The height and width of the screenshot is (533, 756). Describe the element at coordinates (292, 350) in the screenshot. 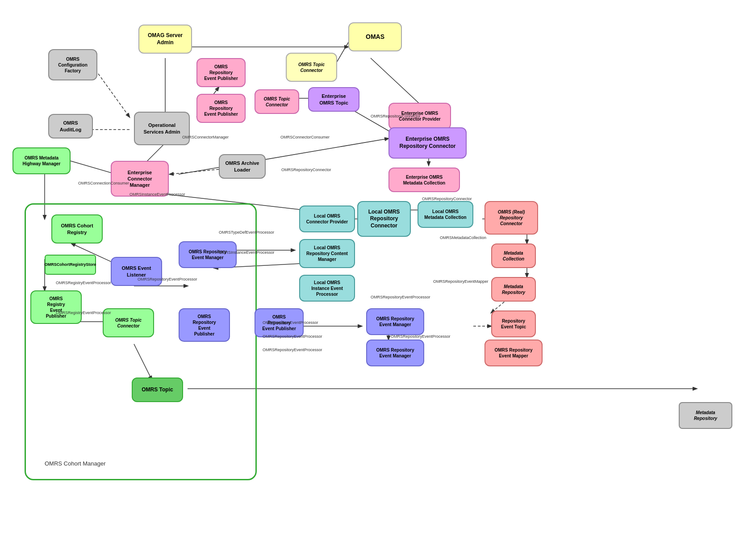

I see `label-omrs-repo-event-processor-3: OMRSRepositoryEventProcessor` at that location.